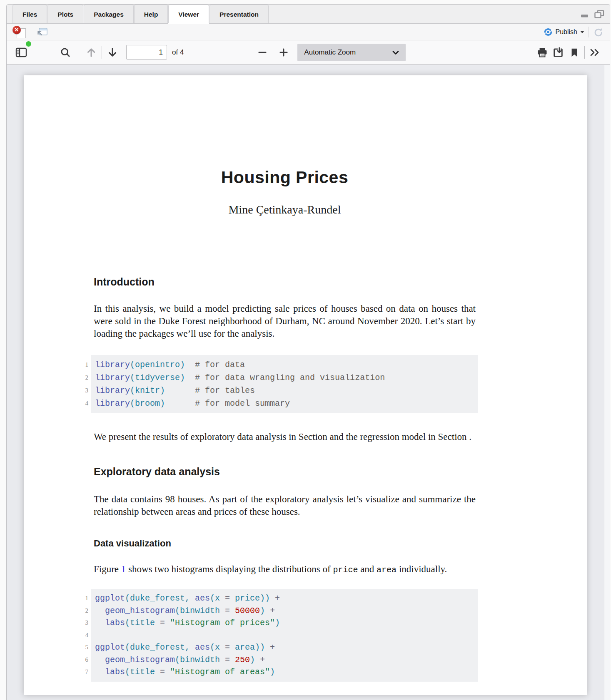 The image size is (611, 700). Describe the element at coordinates (607, 383) in the screenshot. I see `vertical-scrollbar` at that location.